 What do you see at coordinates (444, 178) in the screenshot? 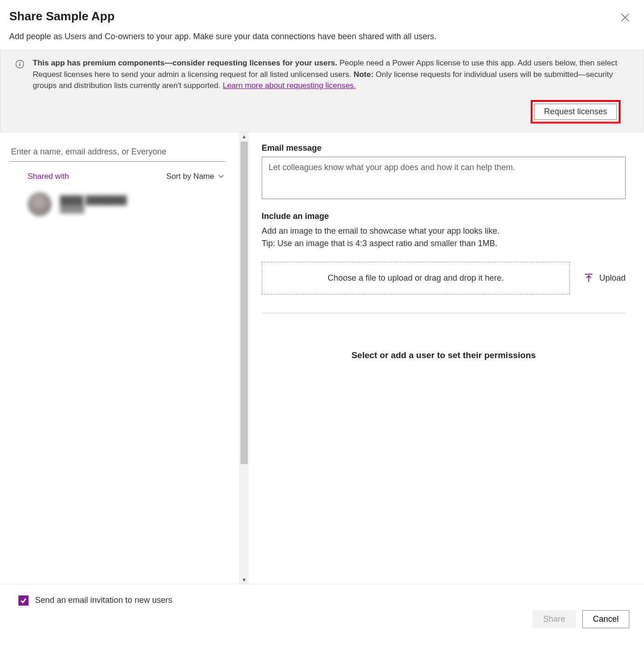
I see `email-message-input` at bounding box center [444, 178].